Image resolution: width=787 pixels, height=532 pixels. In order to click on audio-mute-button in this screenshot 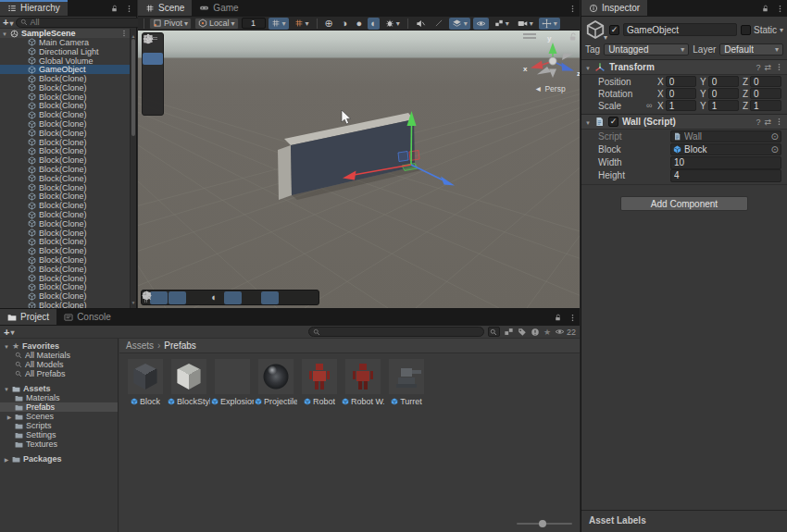, I will do `click(420, 24)`.